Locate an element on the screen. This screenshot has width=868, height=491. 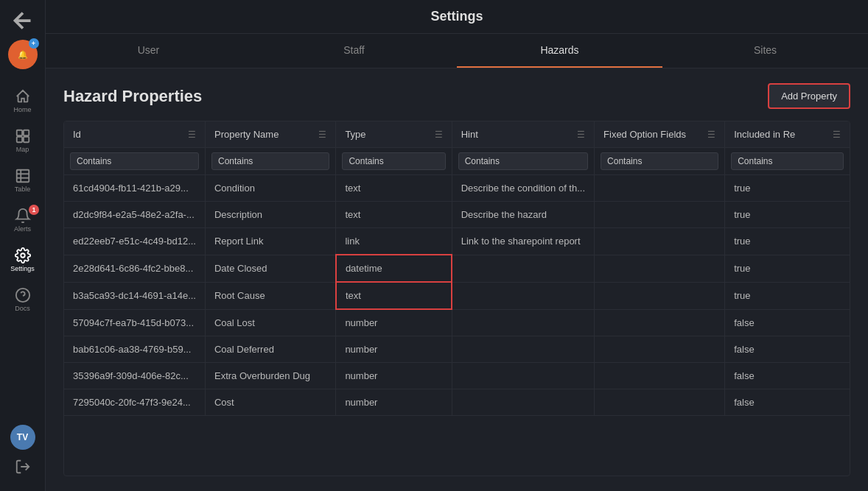
sidebar-item-alerts: 1 Alerts is located at coordinates (22, 220).